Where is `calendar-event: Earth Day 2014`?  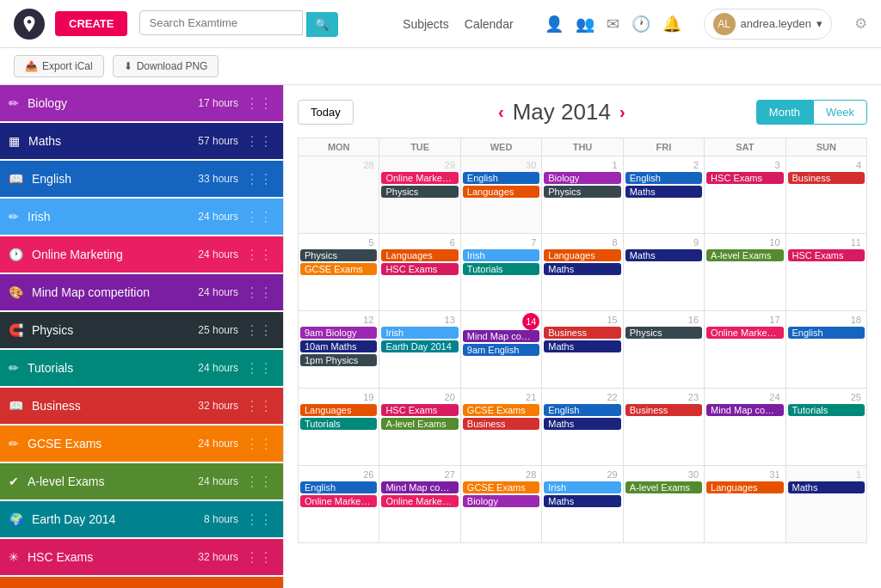
calendar-event: Earth Day 2014 is located at coordinates (420, 346).